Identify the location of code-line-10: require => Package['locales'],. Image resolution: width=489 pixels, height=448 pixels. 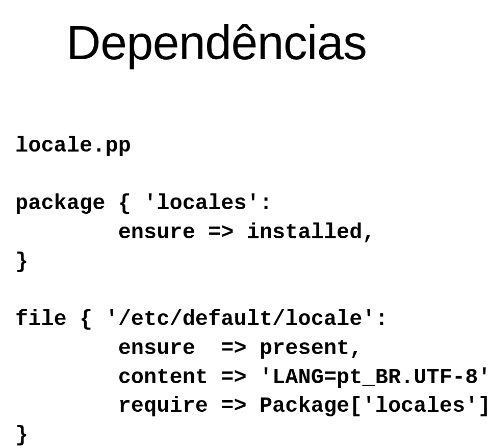
(252, 406).